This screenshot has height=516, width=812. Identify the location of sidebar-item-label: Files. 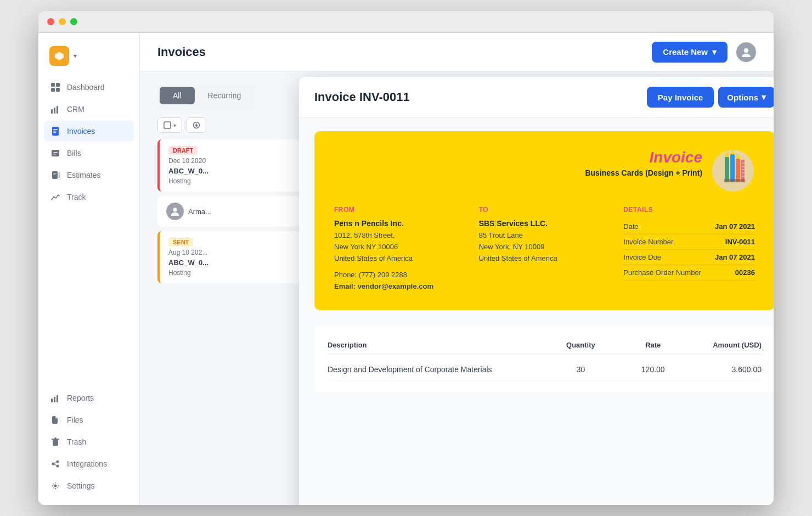
(75, 420).